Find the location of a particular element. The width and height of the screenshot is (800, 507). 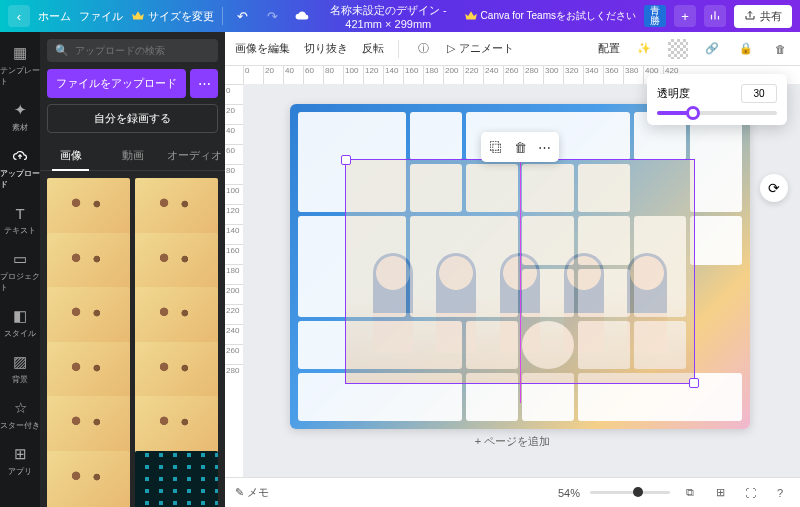

upload-file-button: ファイルをアップロード is located at coordinates (116, 84).